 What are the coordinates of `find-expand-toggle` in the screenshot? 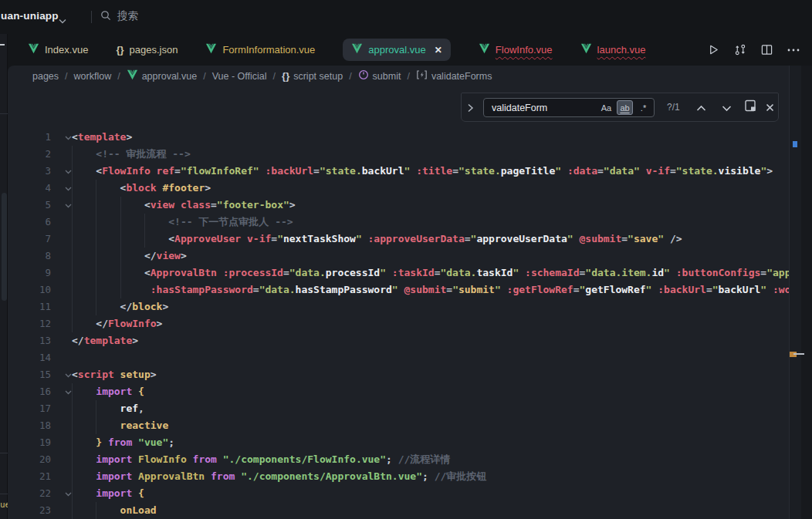 It's located at (471, 109).